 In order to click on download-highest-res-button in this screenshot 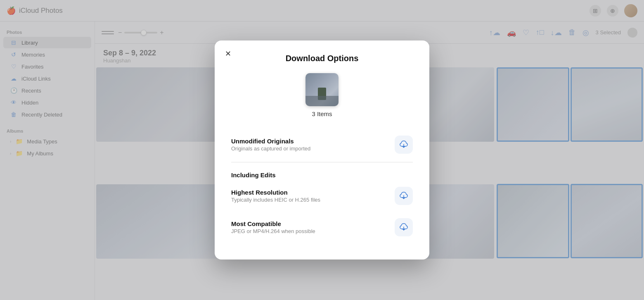, I will do `click(404, 196)`.